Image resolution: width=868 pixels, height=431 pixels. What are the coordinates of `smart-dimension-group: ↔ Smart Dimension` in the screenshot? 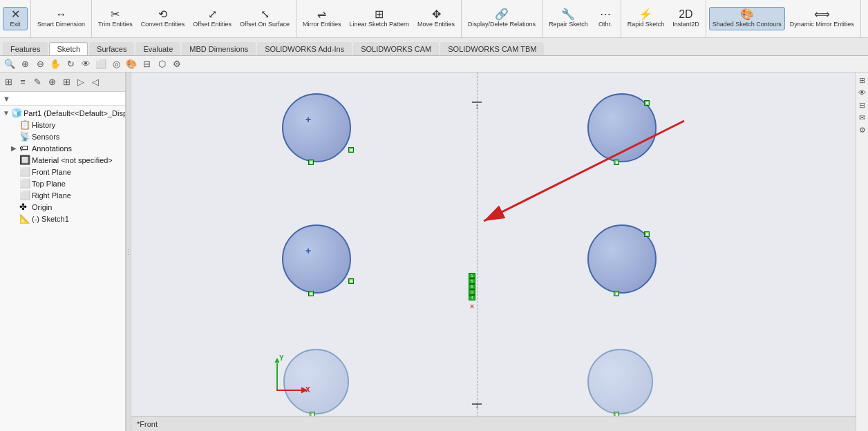 It's located at (62, 19).